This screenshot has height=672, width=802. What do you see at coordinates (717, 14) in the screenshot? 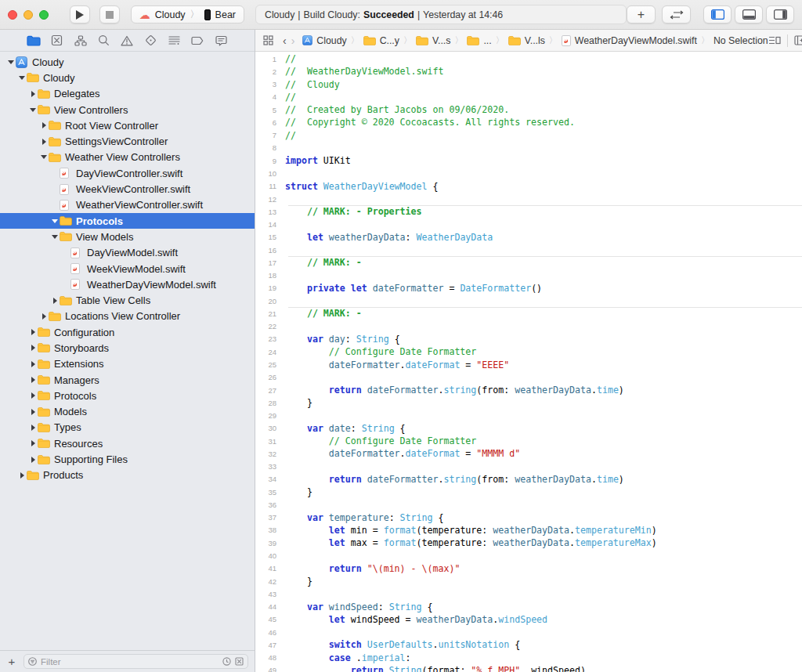
I see `toggle-navigator-button` at bounding box center [717, 14].